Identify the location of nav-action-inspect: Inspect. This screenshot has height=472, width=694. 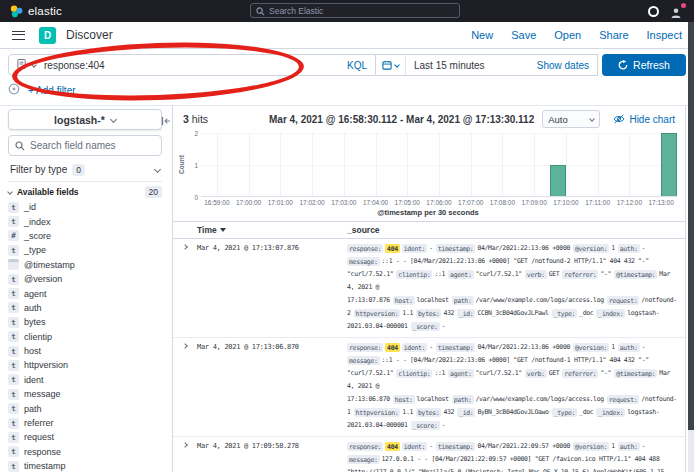
(664, 35).